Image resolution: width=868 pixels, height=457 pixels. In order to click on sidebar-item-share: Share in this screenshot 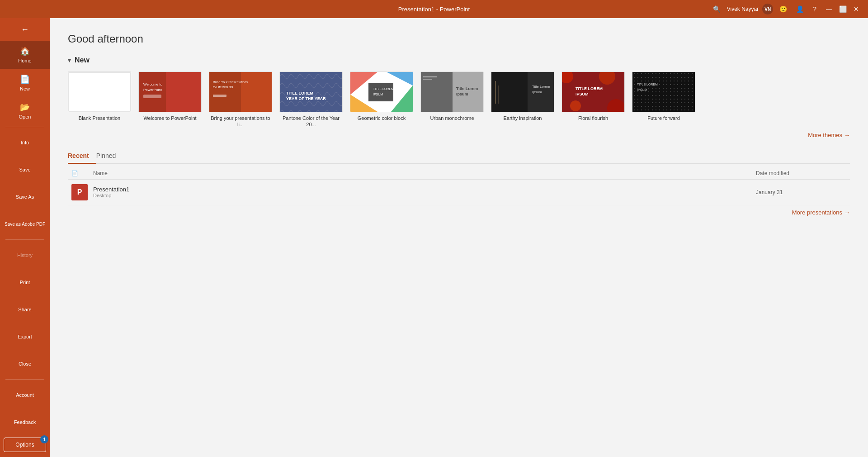, I will do `click(25, 309)`.